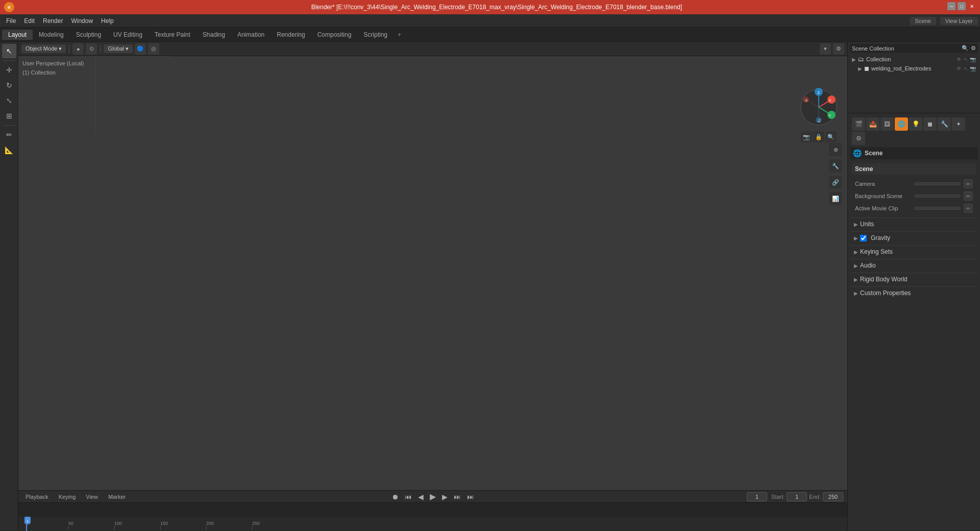 The image size is (980, 531). Describe the element at coordinates (421, 497) in the screenshot. I see `step-back-button: ◀` at that location.